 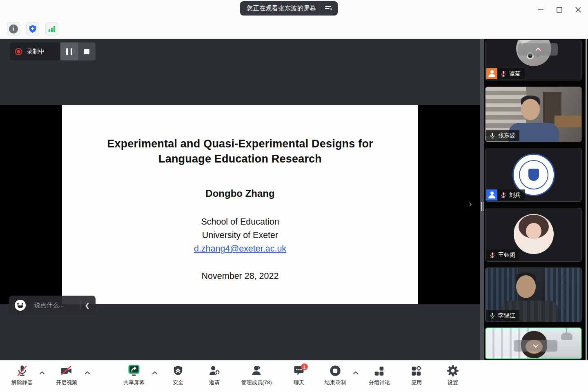 I want to click on manage-participants-button: 管理成员(78), so click(x=256, y=375).